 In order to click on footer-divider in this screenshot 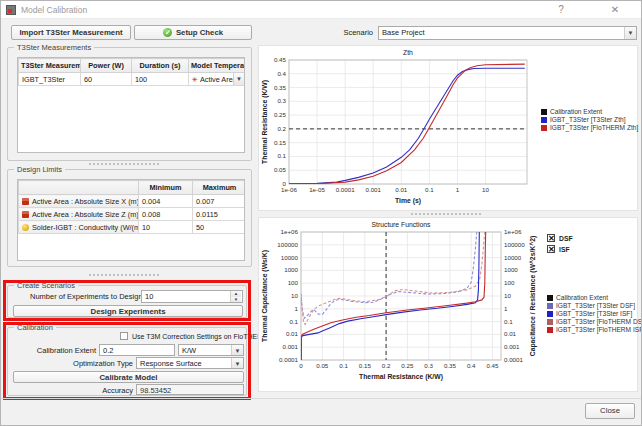, I will do `click(321, 398)`.